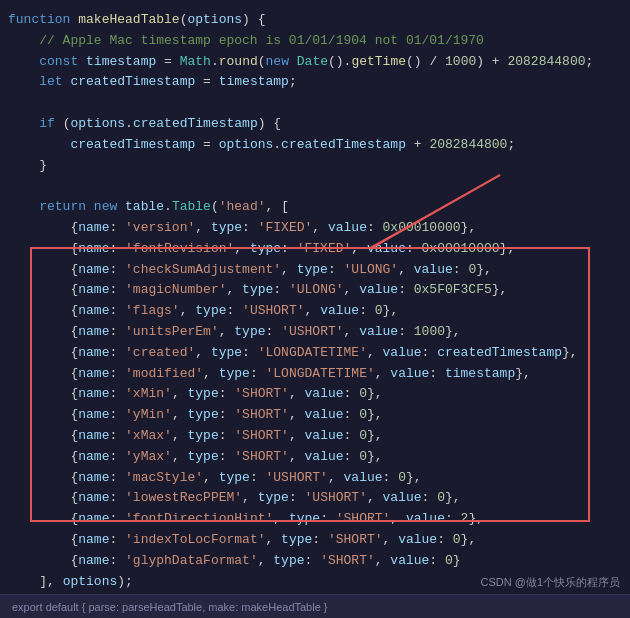 This screenshot has height=618, width=630. Describe the element at coordinates (315, 332) in the screenshot. I see `code-line-16: {name: 'unitsPerEm', type: 'USHORT', val…` at that location.